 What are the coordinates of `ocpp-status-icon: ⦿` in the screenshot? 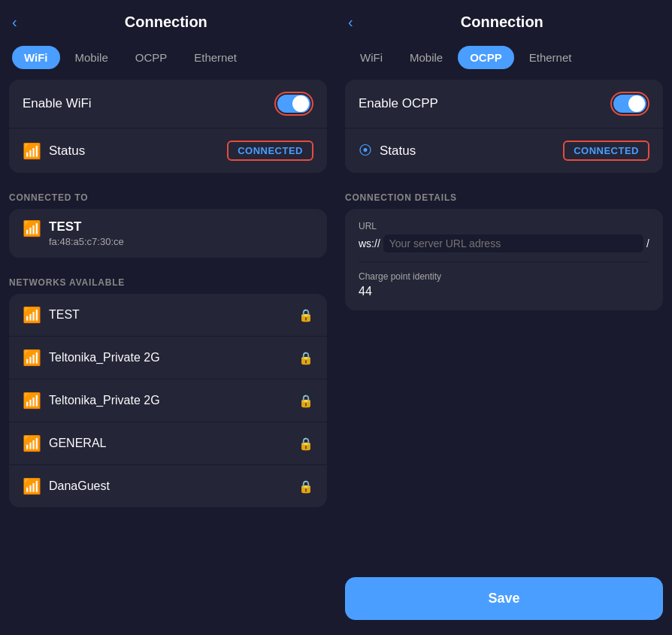 It's located at (365, 150).